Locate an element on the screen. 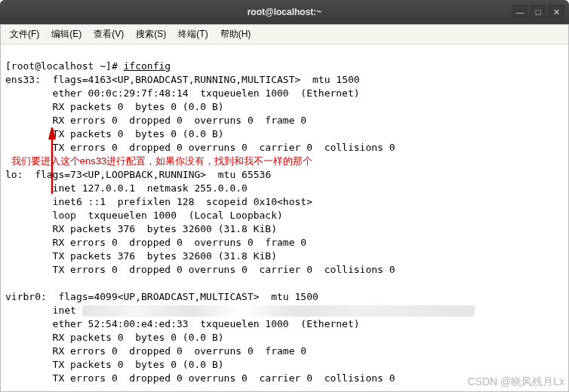  lo-line4: loop txqueuelen 1000 (Local Loopback) is located at coordinates (144, 216).